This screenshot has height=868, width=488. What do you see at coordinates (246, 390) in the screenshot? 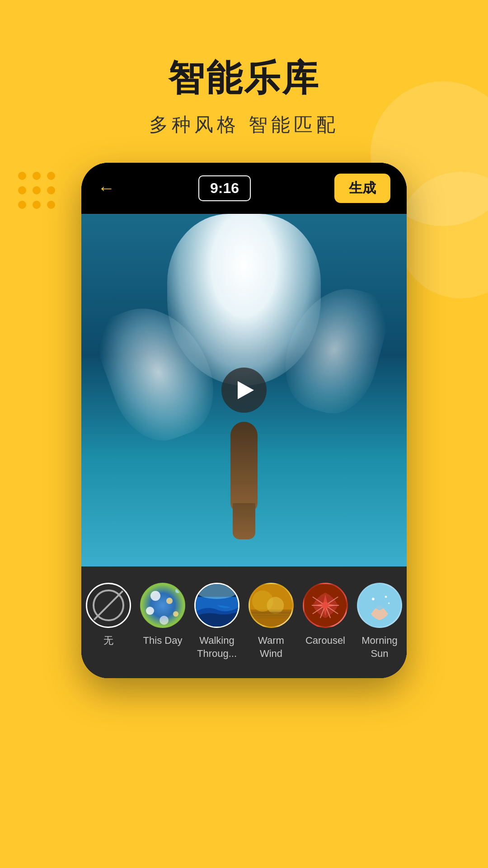
I see `play-icon` at bounding box center [246, 390].